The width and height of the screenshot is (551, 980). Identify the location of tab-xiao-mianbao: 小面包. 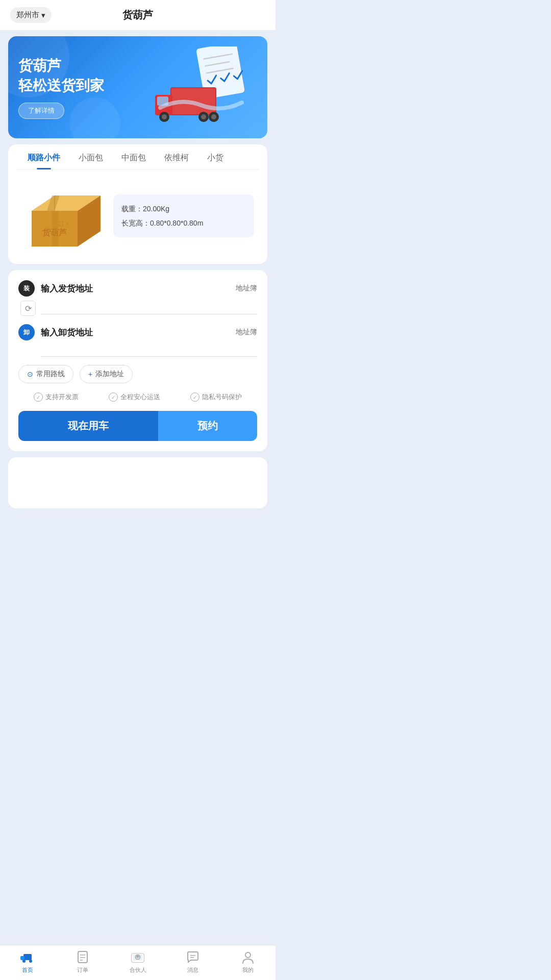
(91, 157).